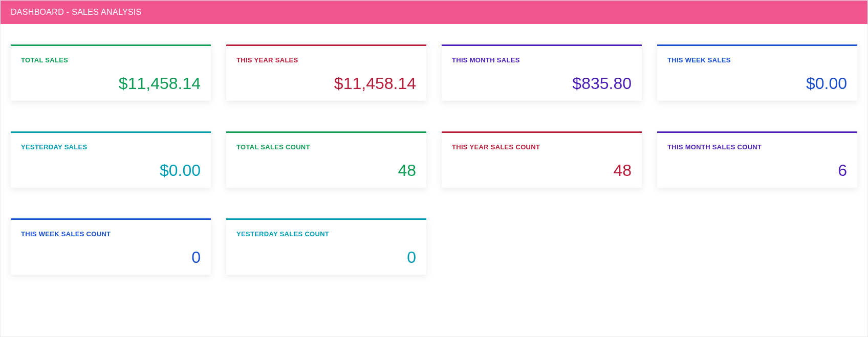 This screenshot has width=868, height=337. What do you see at coordinates (541, 170) in the screenshot?
I see `card-value-this-year-sales-count: 48` at bounding box center [541, 170].